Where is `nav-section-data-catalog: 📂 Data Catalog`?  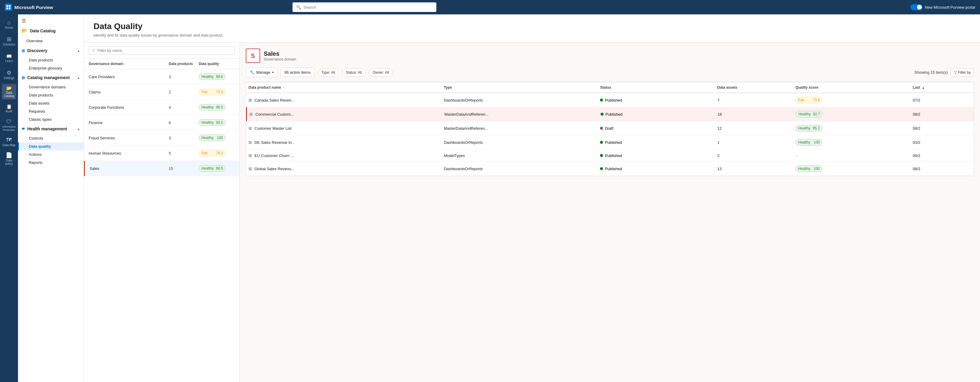
nav-section-data-catalog: 📂 Data Catalog is located at coordinates (51, 30).